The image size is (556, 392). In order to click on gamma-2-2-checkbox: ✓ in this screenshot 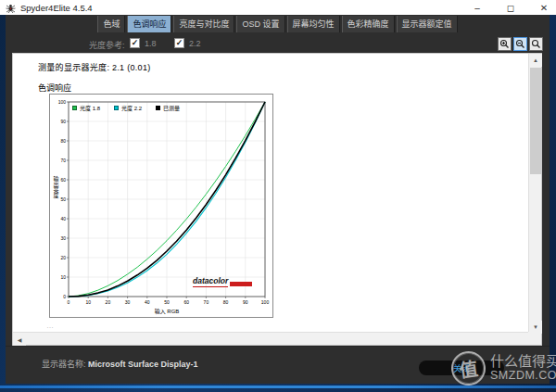, I will do `click(180, 43)`.